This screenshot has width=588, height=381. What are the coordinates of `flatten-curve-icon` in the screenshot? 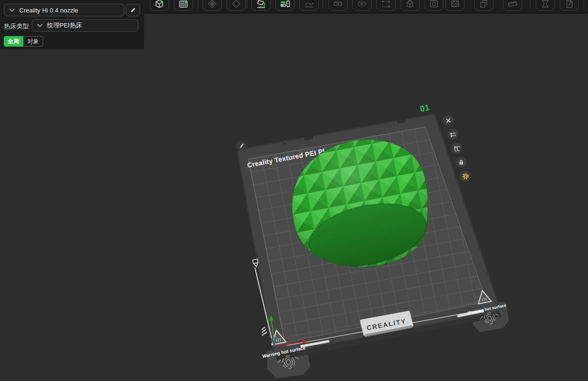 It's located at (309, 5).